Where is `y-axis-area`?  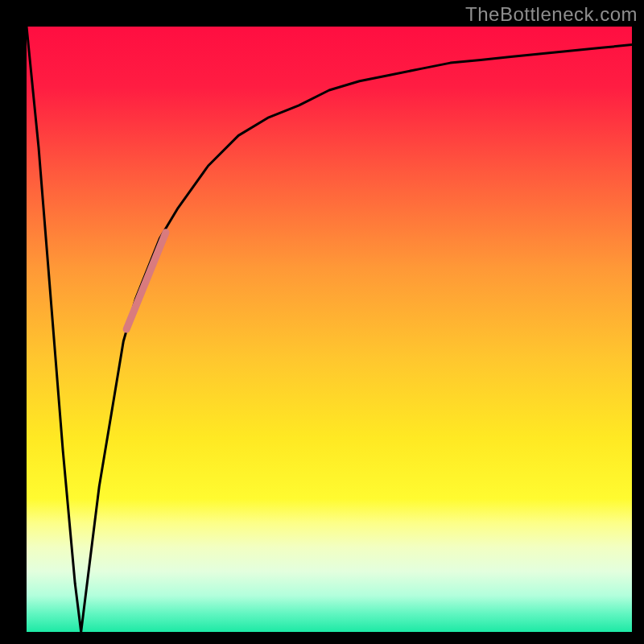
y-axis-area is located at coordinates (13, 329).